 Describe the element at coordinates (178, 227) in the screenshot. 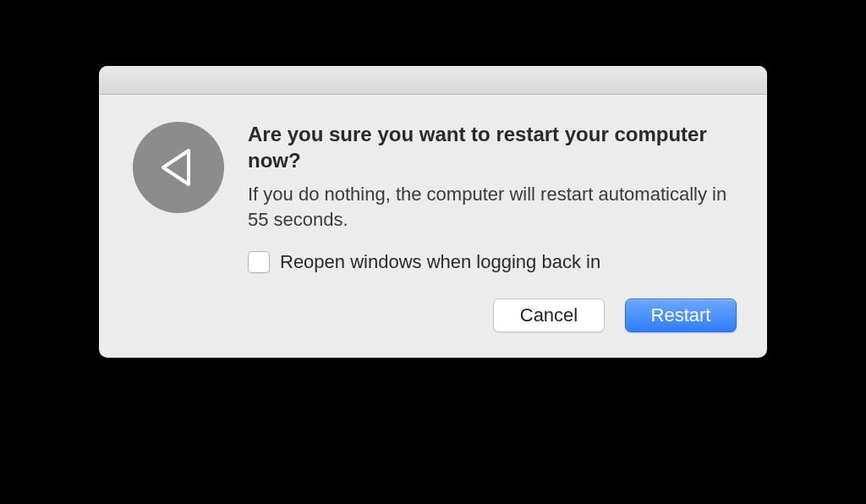

I see `dialog-icon-column` at that location.